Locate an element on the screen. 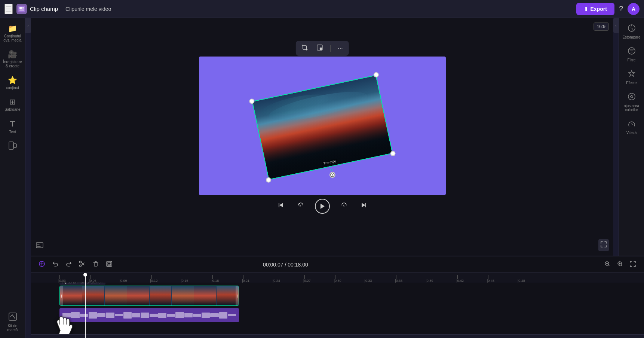  playback-controls: 5 5 is located at coordinates (322, 206).